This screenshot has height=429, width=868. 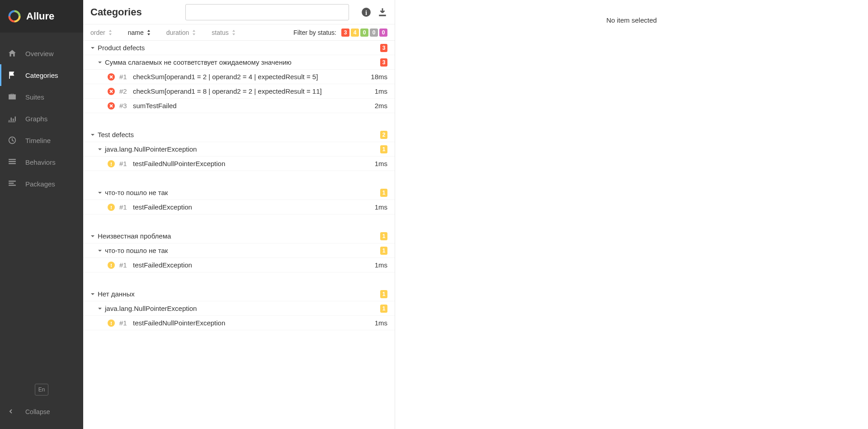 What do you see at coordinates (239, 106) in the screenshot?
I see `test-row: #3 sumTestFailed 2ms` at bounding box center [239, 106].